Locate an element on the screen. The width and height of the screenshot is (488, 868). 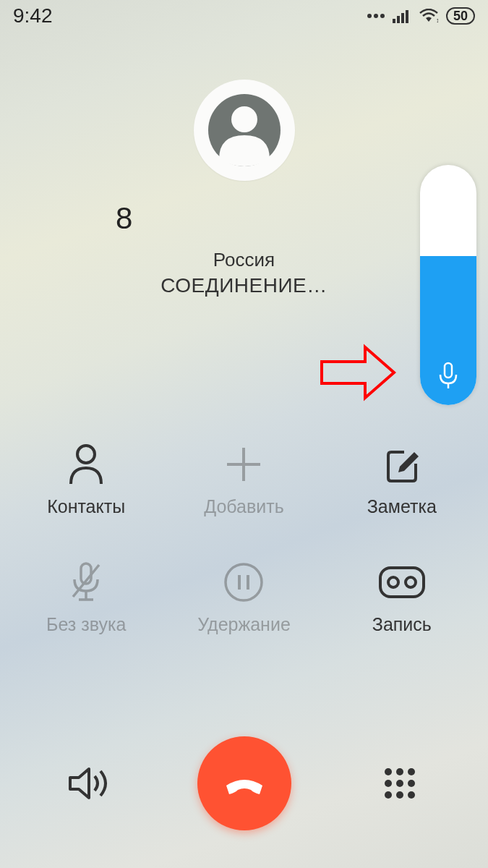
note-button: Заметка is located at coordinates (402, 480).